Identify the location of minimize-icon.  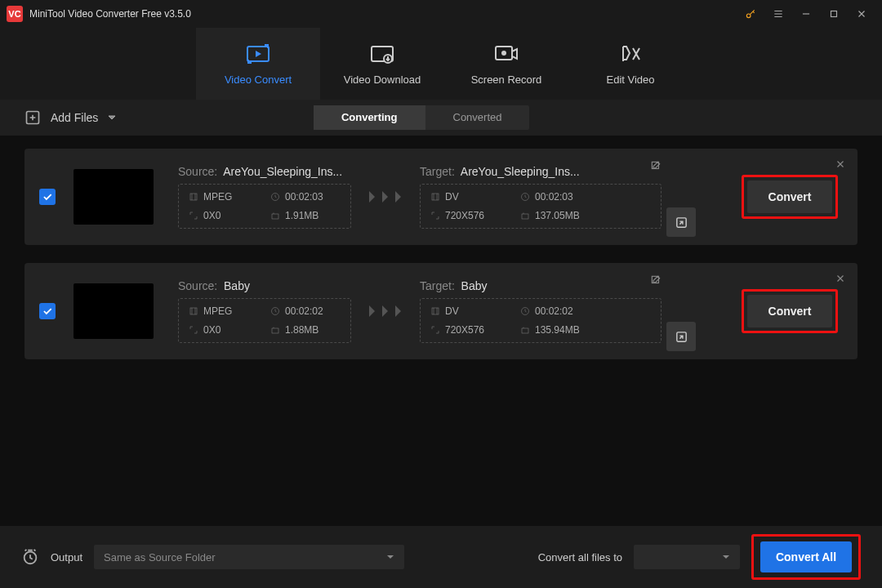
(806, 14).